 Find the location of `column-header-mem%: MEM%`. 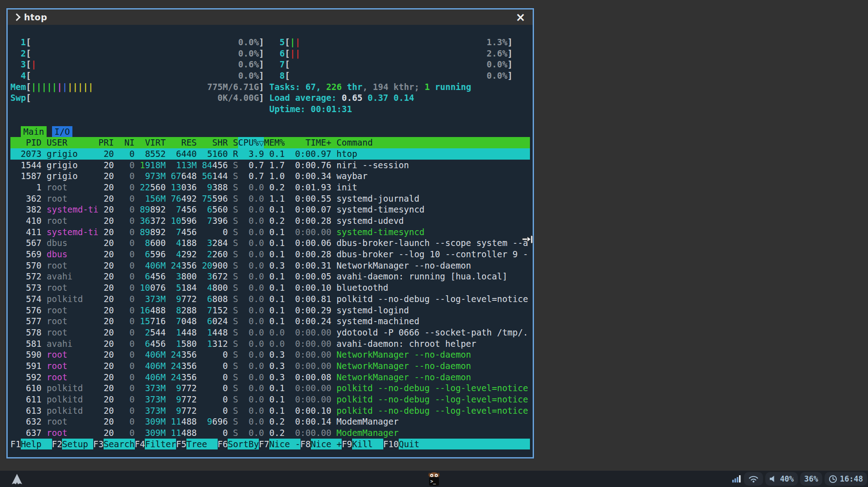

column-header-mem%: MEM% is located at coordinates (274, 143).